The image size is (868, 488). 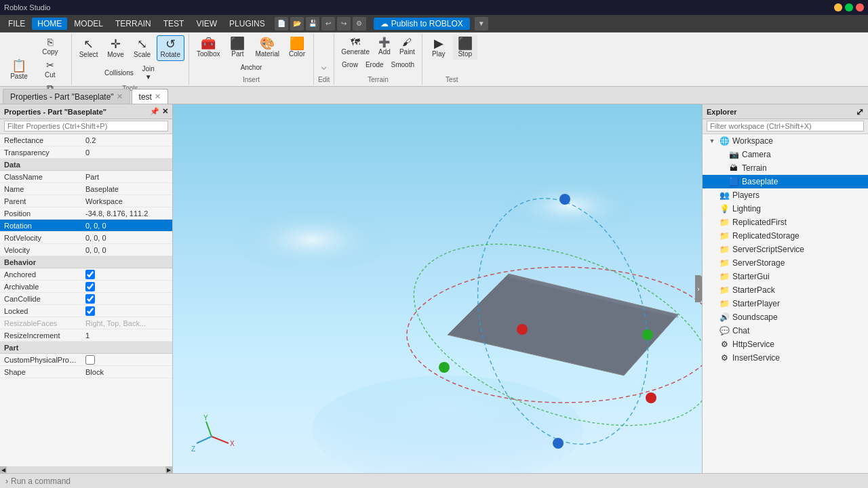 What do you see at coordinates (712, 195) in the screenshot?
I see `expand-arrow-players` at bounding box center [712, 195].